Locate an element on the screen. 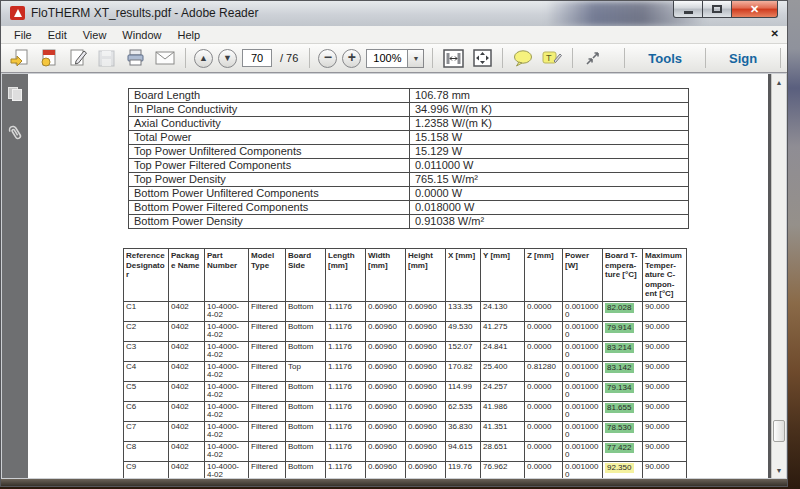 The width and height of the screenshot is (800, 489). summary-label: Bottom Power Filtered Components is located at coordinates (270, 208).